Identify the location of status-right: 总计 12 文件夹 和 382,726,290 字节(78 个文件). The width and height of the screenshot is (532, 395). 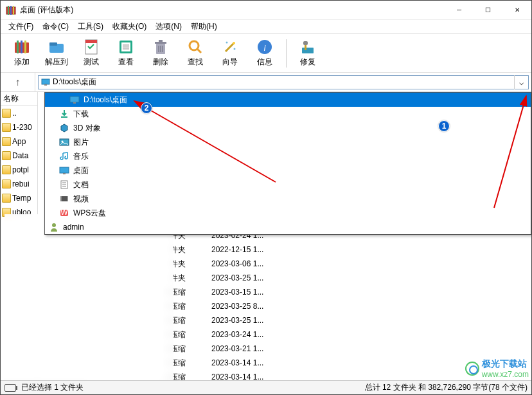
(446, 387).